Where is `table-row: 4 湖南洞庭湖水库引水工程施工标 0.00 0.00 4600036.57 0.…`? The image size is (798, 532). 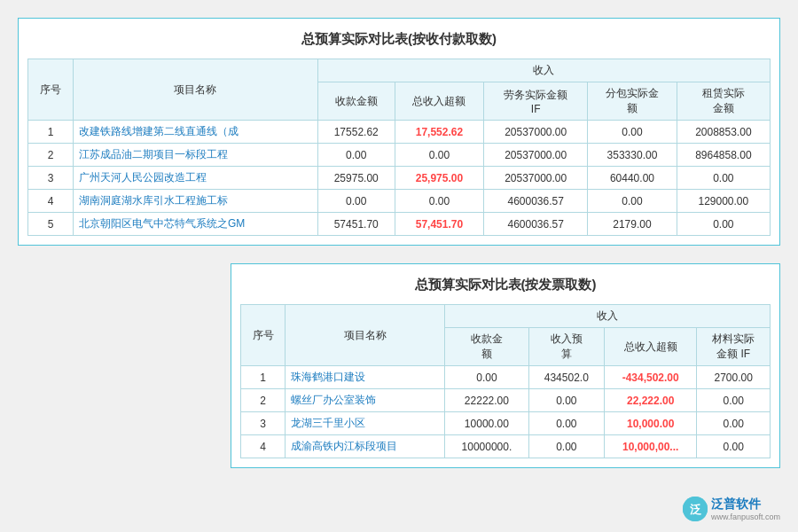 table-row: 4 湖南洞庭湖水库引水工程施工标 0.00 0.00 4600036.57 0.… is located at coordinates (399, 201).